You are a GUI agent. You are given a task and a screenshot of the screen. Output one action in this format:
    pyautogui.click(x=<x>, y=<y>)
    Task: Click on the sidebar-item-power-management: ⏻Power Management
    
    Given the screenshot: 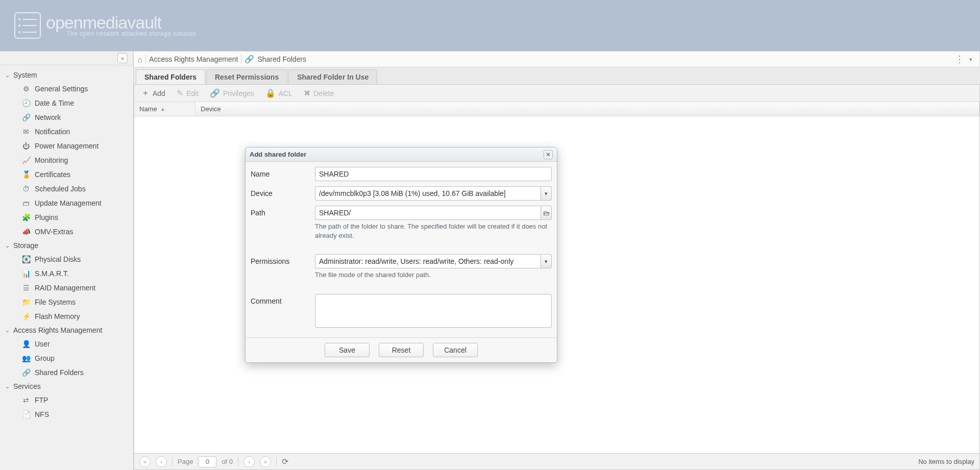 What is the action you would take?
    pyautogui.click(x=66, y=146)
    